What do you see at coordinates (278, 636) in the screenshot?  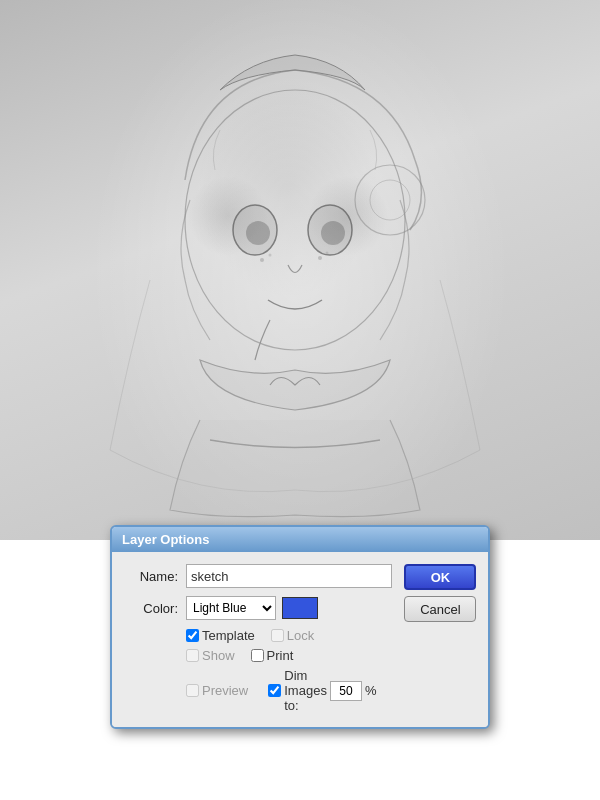 I see `lock-checkbox` at bounding box center [278, 636].